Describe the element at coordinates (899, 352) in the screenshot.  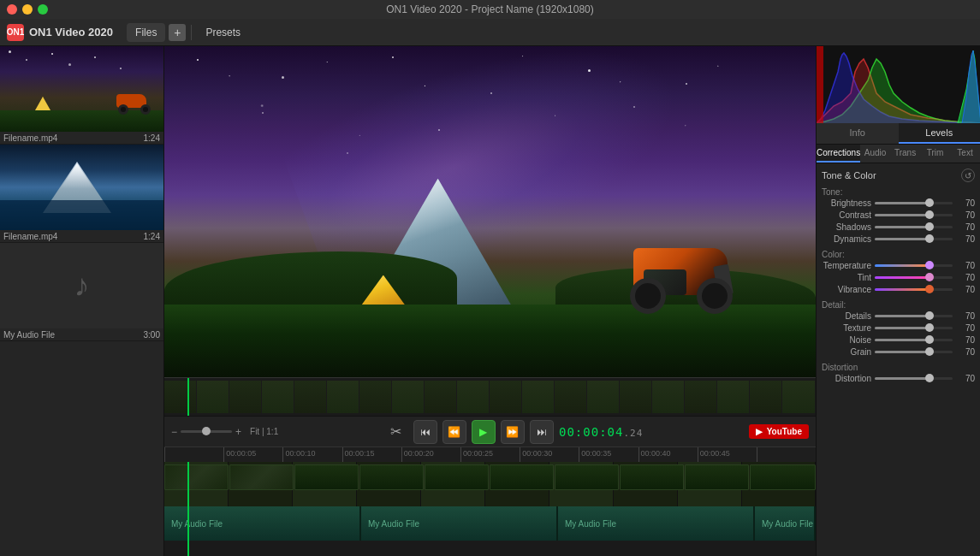
I see `grain-row: Grain 70` at that location.